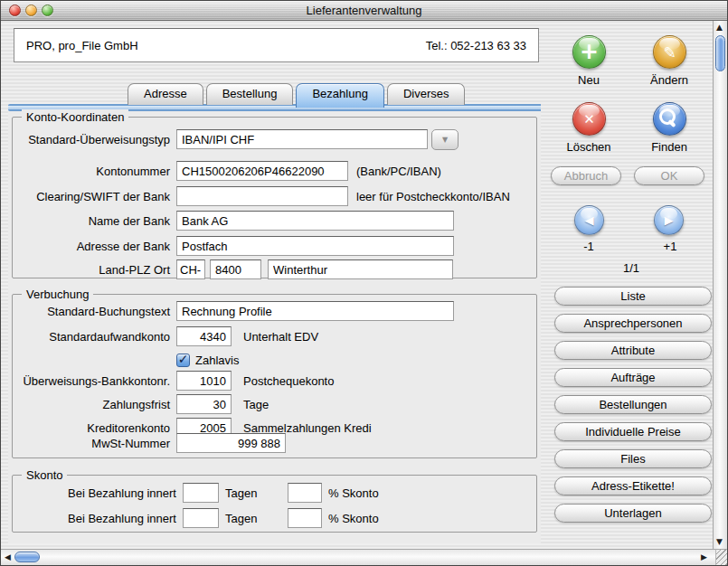 The width and height of the screenshot is (728, 566). I want to click on plus-icon: +, so click(590, 51).